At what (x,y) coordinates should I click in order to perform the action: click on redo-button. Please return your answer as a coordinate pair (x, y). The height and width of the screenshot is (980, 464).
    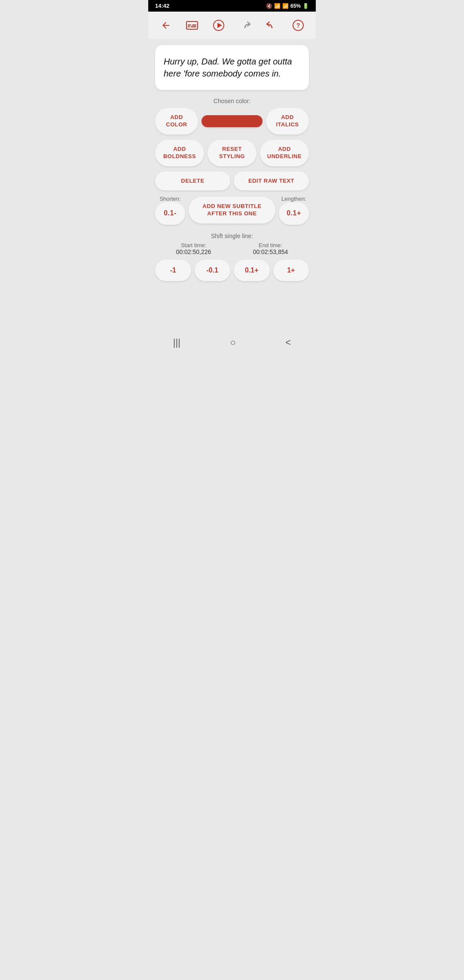
    Looking at the image, I should click on (245, 25).